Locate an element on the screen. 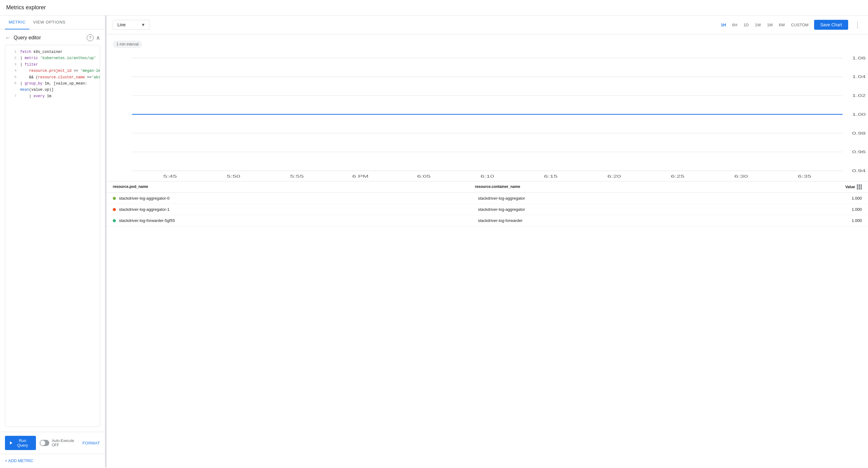 This screenshot has height=468, width=868. table-row: stackdriver-log-aggregator-1 stackdriver… is located at coordinates (487, 209).